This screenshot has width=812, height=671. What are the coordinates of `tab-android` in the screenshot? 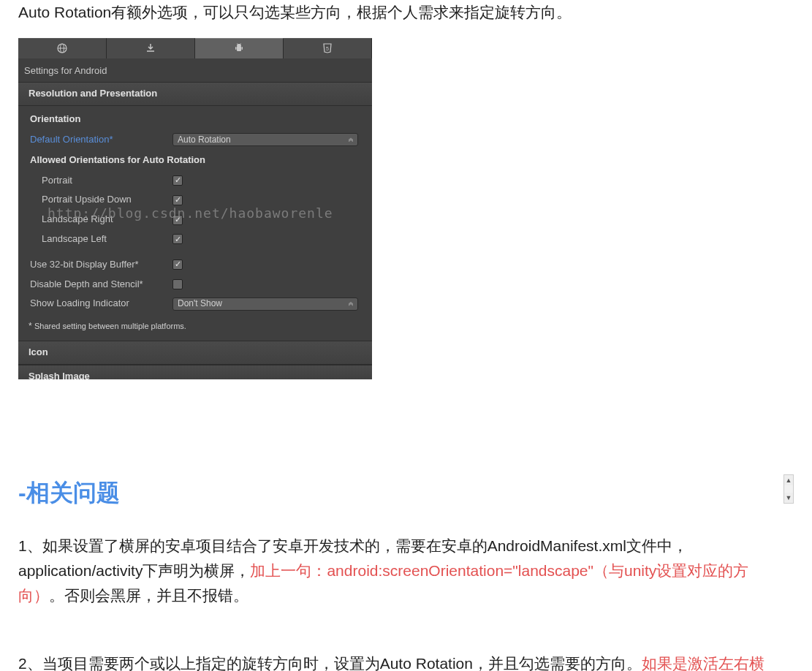 It's located at (240, 48).